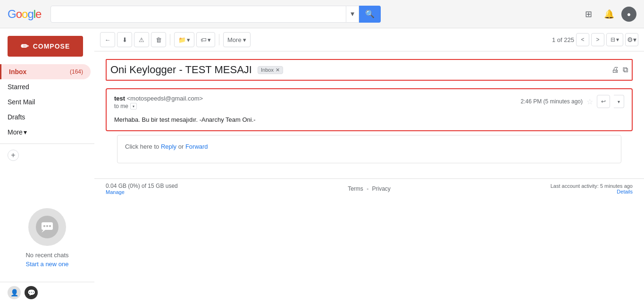  I want to click on email-subject-bar: Oni Keylogger - TEST MESAJI Inbox ✕ 🖨 ⧉, so click(369, 70).